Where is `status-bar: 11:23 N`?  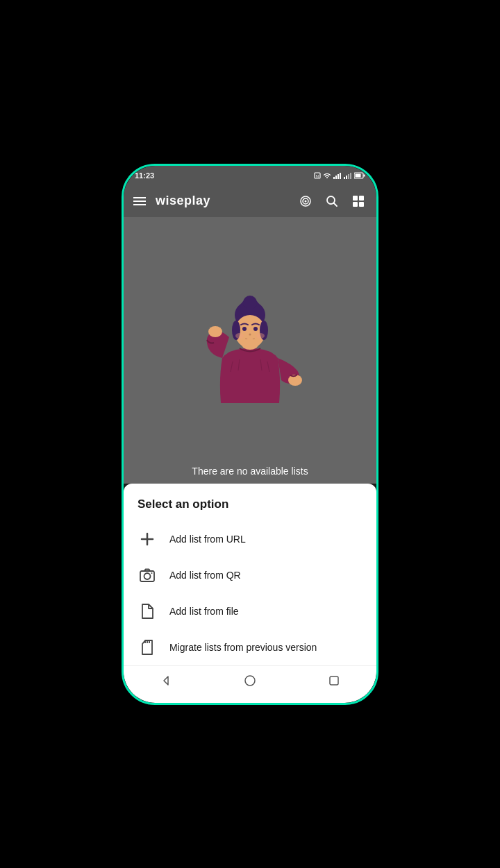
status-bar: 11:23 N is located at coordinates (250, 176).